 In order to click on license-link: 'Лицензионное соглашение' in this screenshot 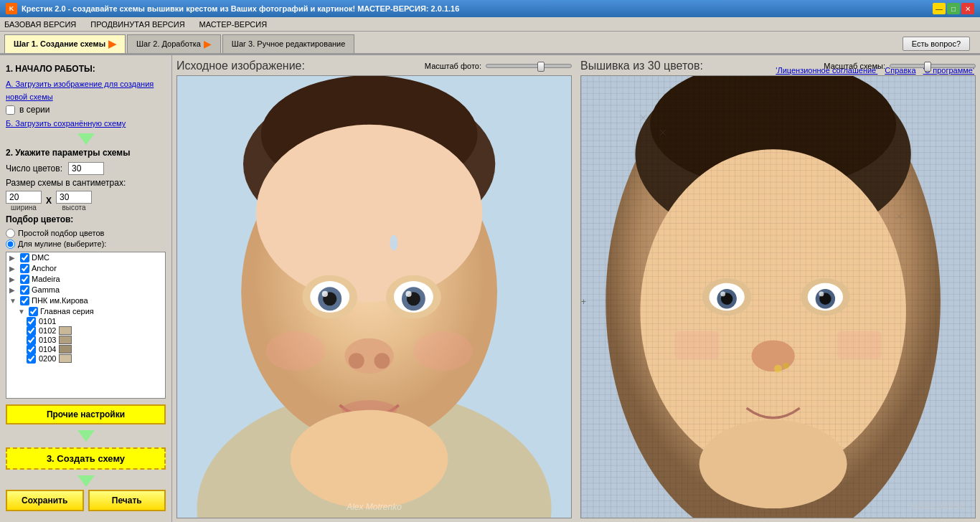, I will do `click(826, 70)`.